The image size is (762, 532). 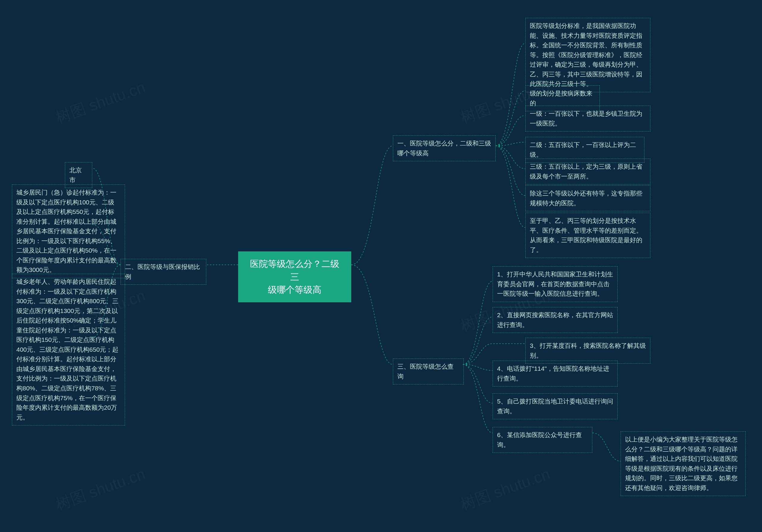 I want to click on section1-title-l2: 哪个等级高, so click(x=413, y=153).